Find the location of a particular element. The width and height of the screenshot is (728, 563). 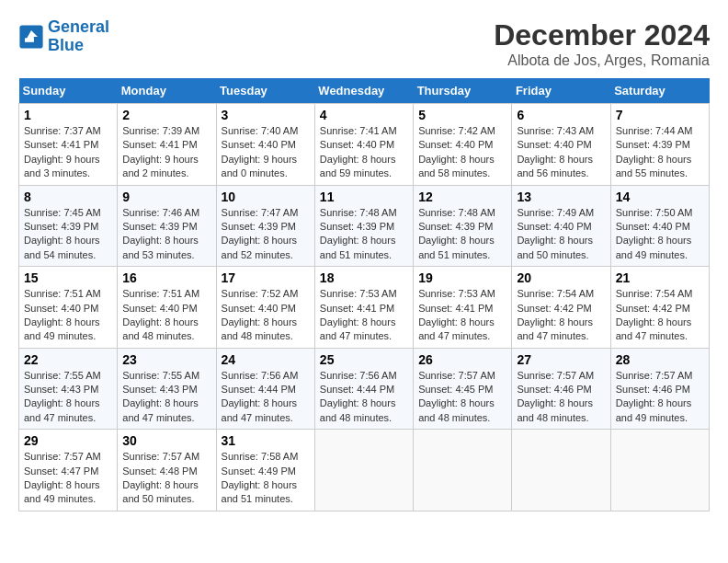

calendar-cell: 23 Sunrise: 7:55 AM Sunset: 4:43 PM Dayl… is located at coordinates (167, 388).